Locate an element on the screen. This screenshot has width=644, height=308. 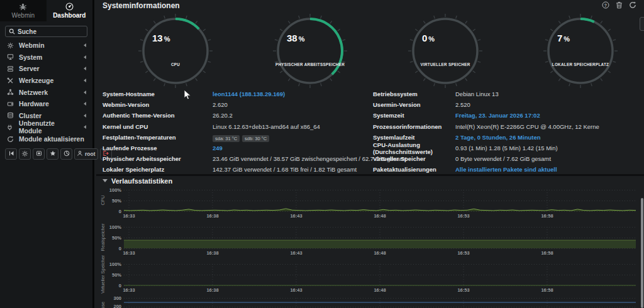
gauge-physischer-arbeitsspeicher: 38%PHYSISCHER ARBEITSSPEICHER is located at coordinates (310, 52).